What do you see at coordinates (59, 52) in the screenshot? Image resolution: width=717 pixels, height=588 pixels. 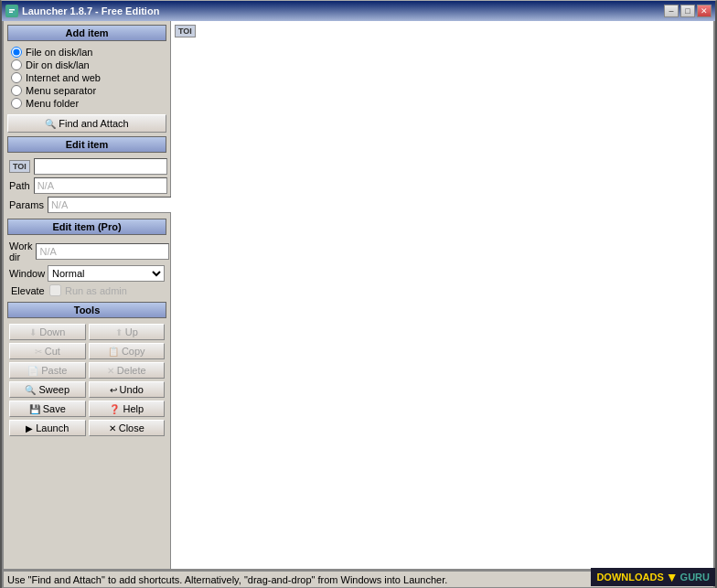 I see `radio-file-disk-label: File on disk/lan` at bounding box center [59, 52].